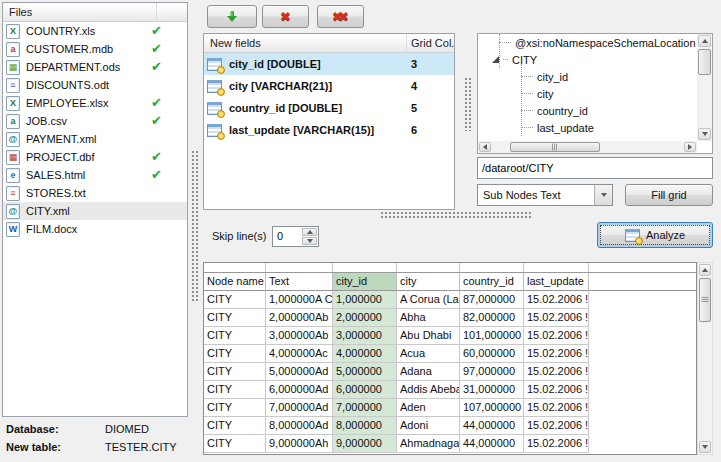  What do you see at coordinates (450, 390) in the screenshot?
I see `table-row: CITY6,000000Ad6,000000Addis Abeba31,0000…` at bounding box center [450, 390].